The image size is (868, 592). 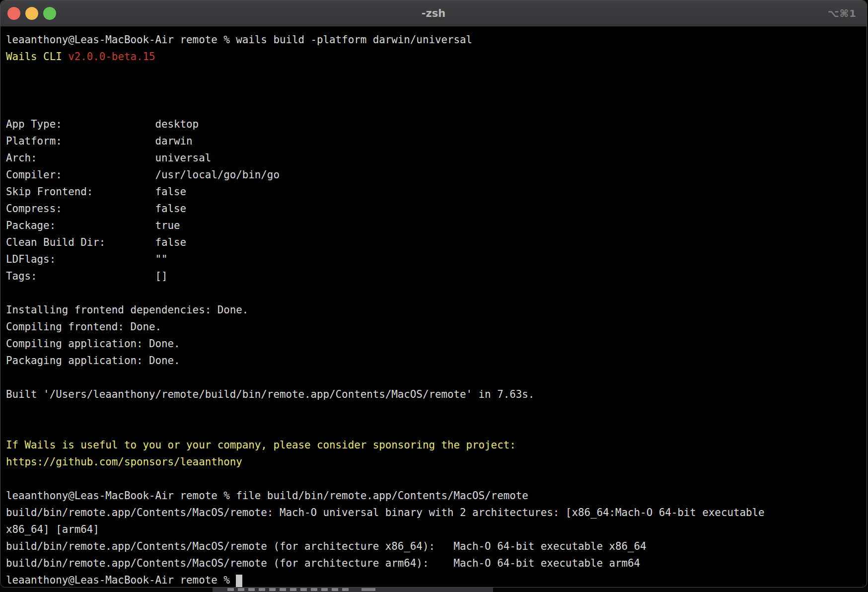 What do you see at coordinates (50, 13) in the screenshot?
I see `zoom-button` at bounding box center [50, 13].